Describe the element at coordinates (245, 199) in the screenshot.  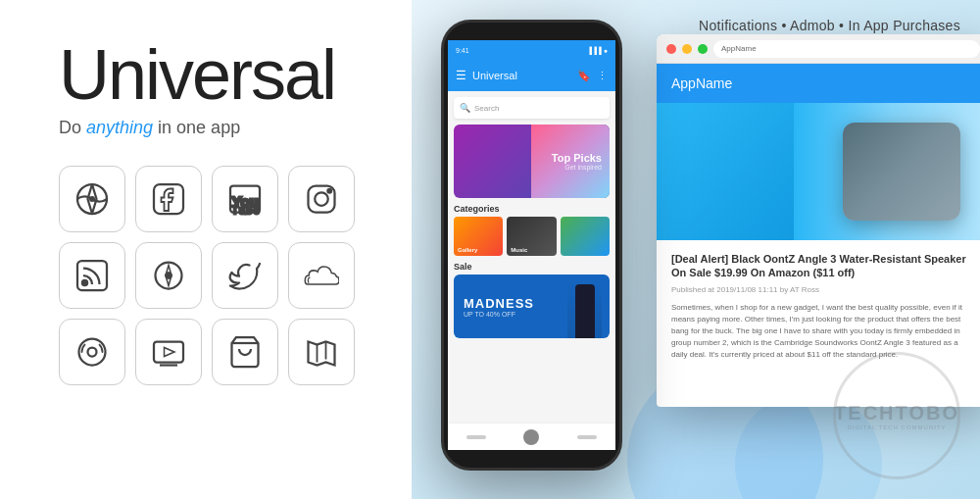
I see `youtube-icon: You Tube` at that location.